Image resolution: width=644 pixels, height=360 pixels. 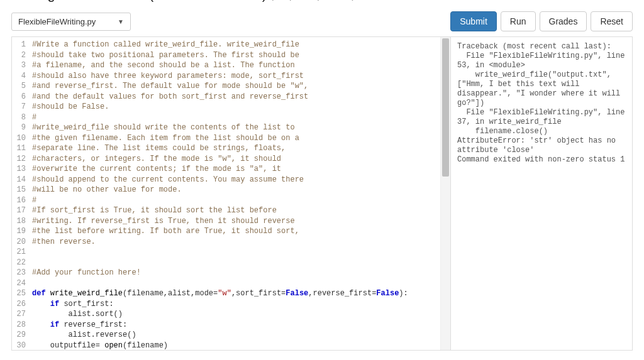 What do you see at coordinates (564, 21) in the screenshot?
I see `grades-button: Grades` at bounding box center [564, 21].